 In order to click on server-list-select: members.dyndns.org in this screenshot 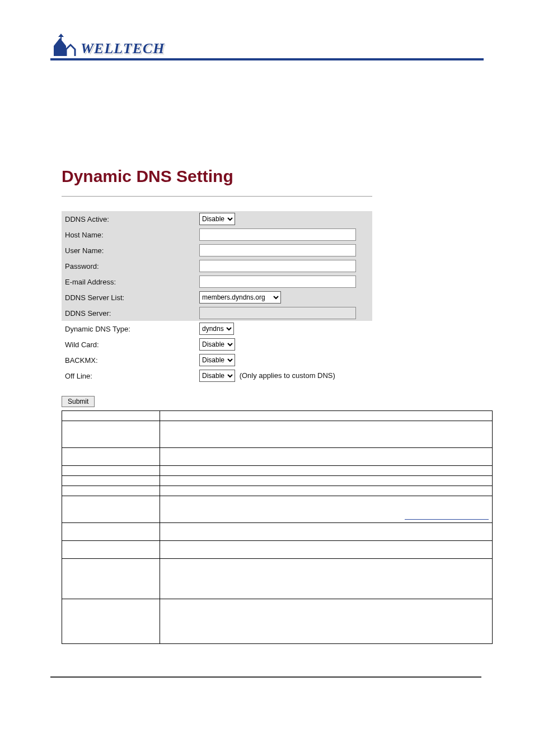, I will do `click(240, 297)`.